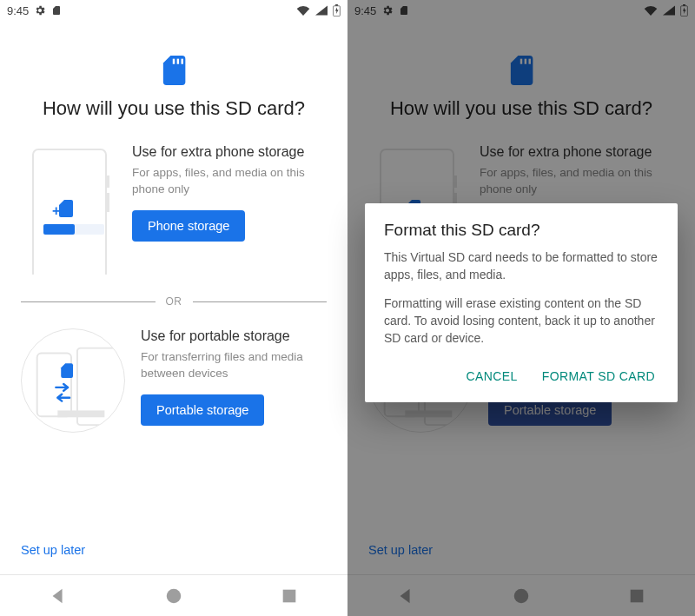  What do you see at coordinates (58, 596) in the screenshot?
I see `nav-back-icon` at bounding box center [58, 596].